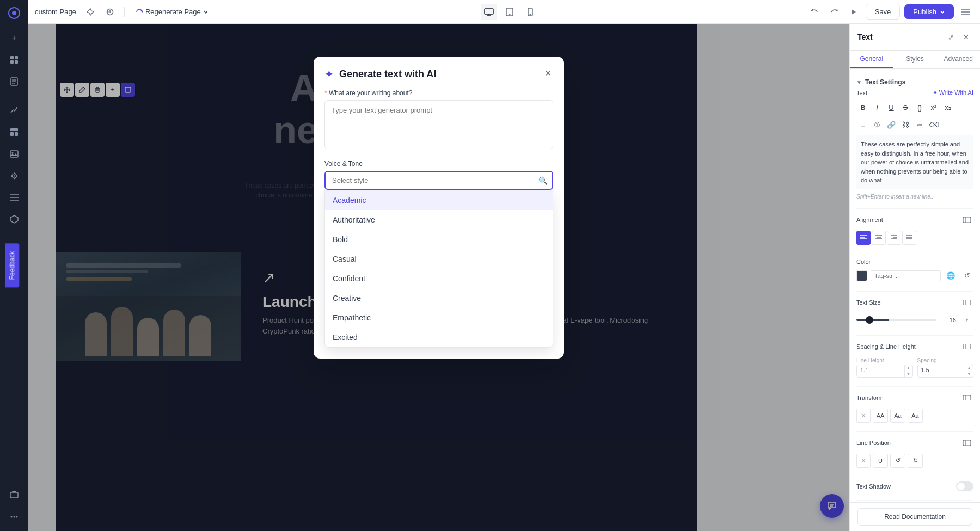 The width and height of the screenshot is (980, 531). I want to click on line-pos-clear-btn: ✕, so click(863, 461).